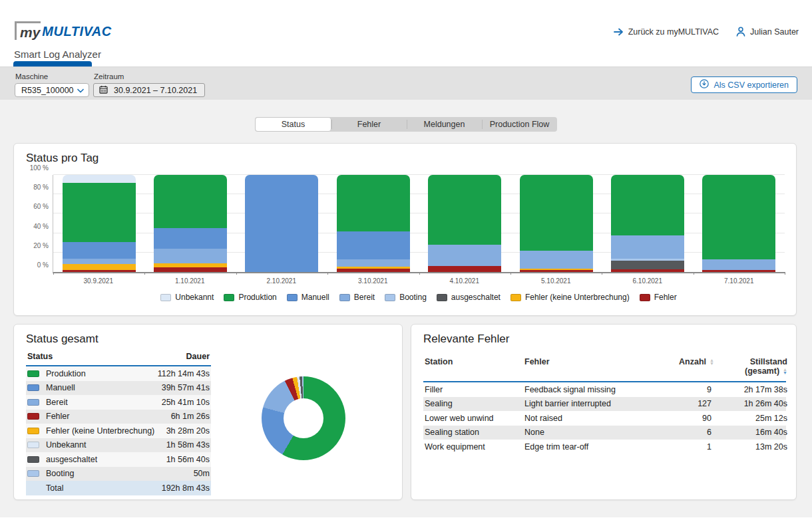 The width and height of the screenshot is (812, 532). I want to click on fehler-column-header: Fehler, so click(590, 366).